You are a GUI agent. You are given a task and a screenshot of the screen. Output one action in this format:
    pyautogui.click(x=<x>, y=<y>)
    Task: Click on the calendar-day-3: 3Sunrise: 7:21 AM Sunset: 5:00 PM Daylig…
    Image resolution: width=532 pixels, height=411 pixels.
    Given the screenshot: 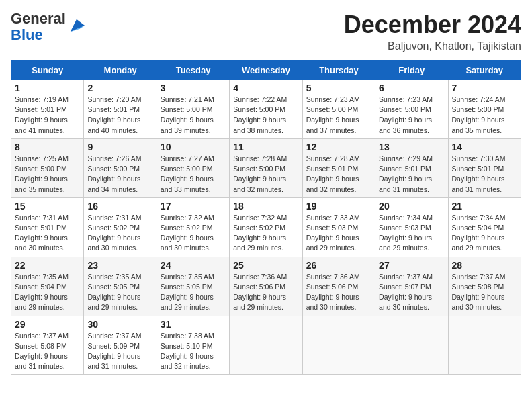 What is the action you would take?
    pyautogui.click(x=193, y=109)
    